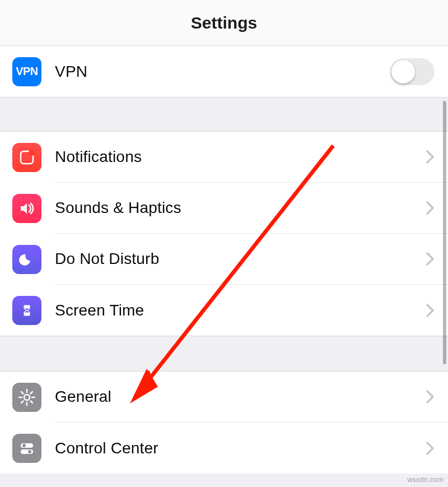  What do you see at coordinates (224, 259) in the screenshot?
I see `row-dnd: Do Not Disturb` at bounding box center [224, 259].